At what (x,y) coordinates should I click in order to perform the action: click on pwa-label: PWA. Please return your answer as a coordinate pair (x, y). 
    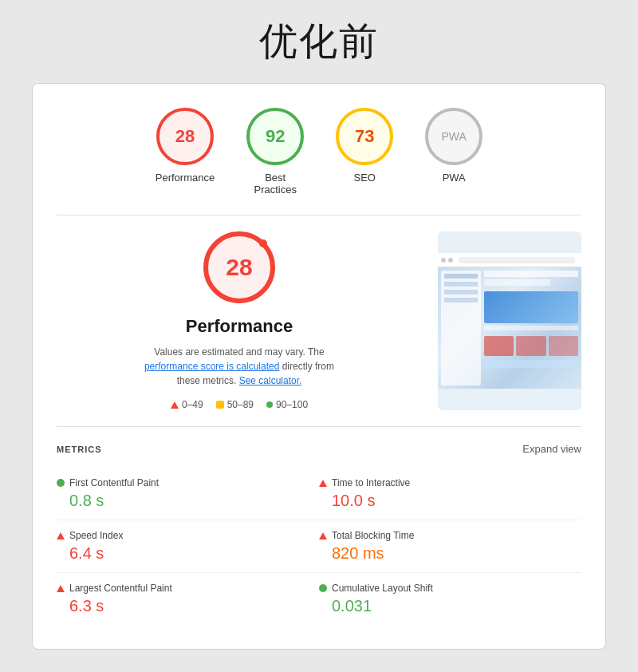
    Looking at the image, I should click on (455, 177).